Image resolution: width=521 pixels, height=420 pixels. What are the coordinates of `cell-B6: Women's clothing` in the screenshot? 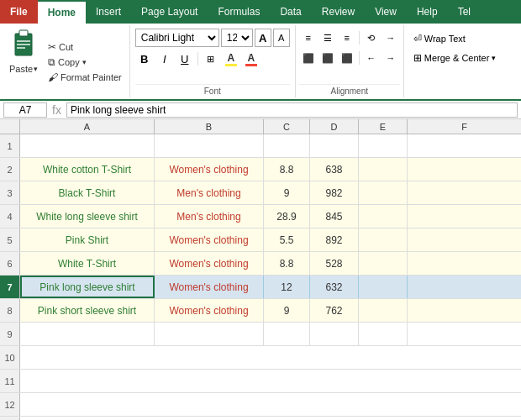 It's located at (209, 264).